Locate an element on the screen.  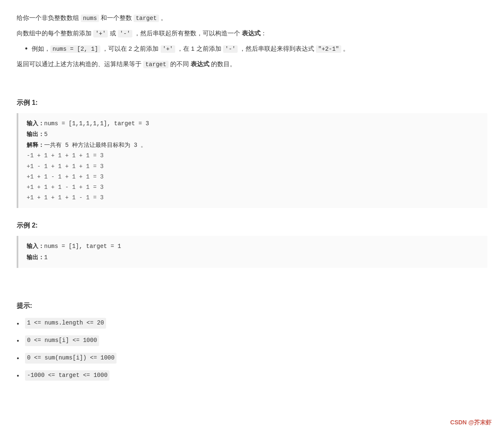
bold-expression-1: 表达式 is located at coordinates (251, 33).